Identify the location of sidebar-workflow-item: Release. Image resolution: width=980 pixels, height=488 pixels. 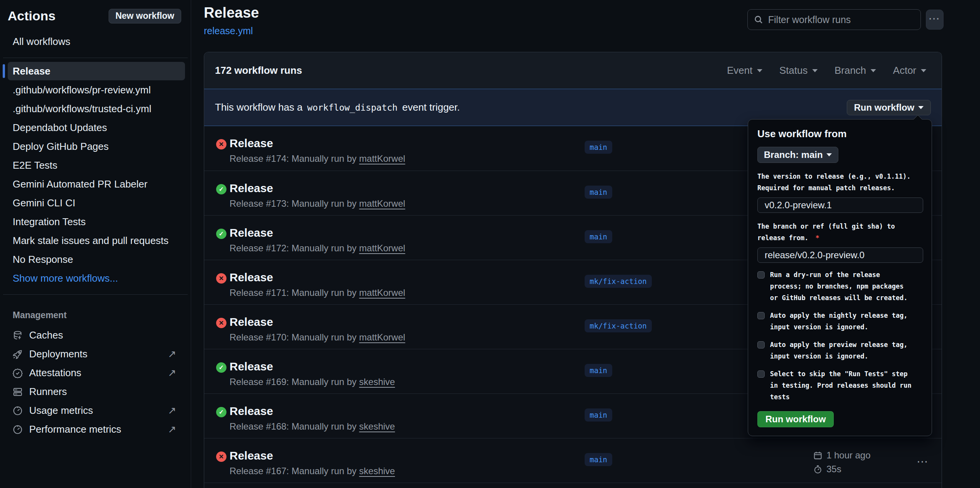
(96, 71).